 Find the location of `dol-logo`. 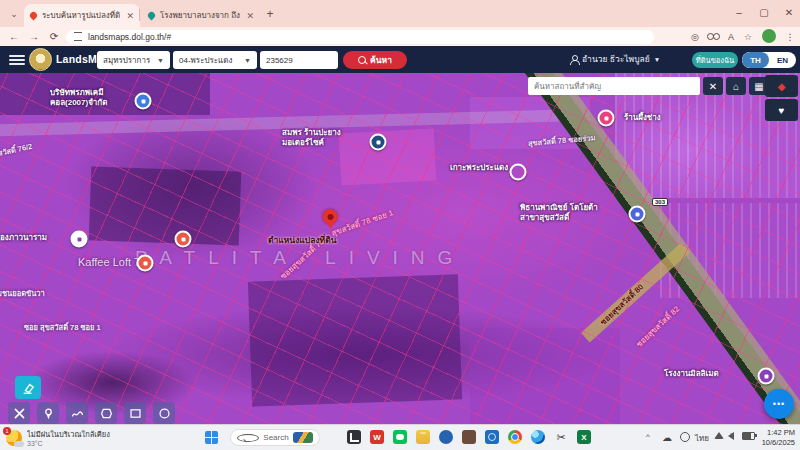

dol-logo is located at coordinates (40, 60).